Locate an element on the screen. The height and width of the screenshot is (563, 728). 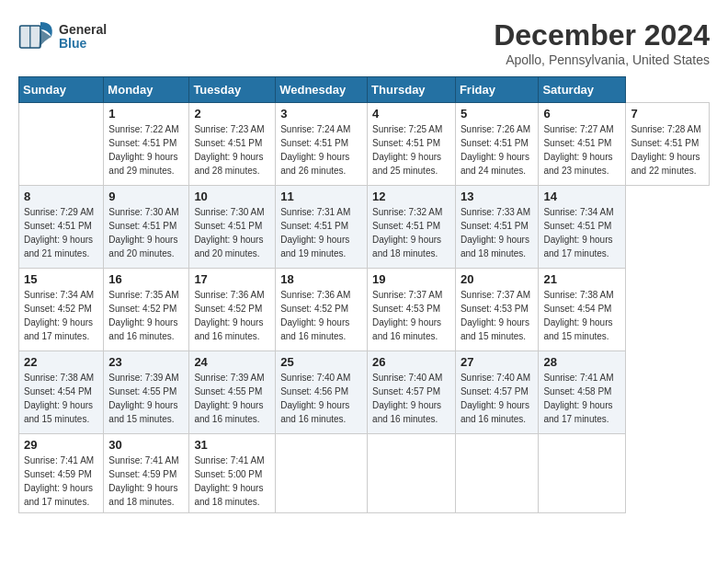
calendar-week-row: 8Sunrise: 7:29 AM Sunset: 4:51 PM Daylig… is located at coordinates (364, 227).